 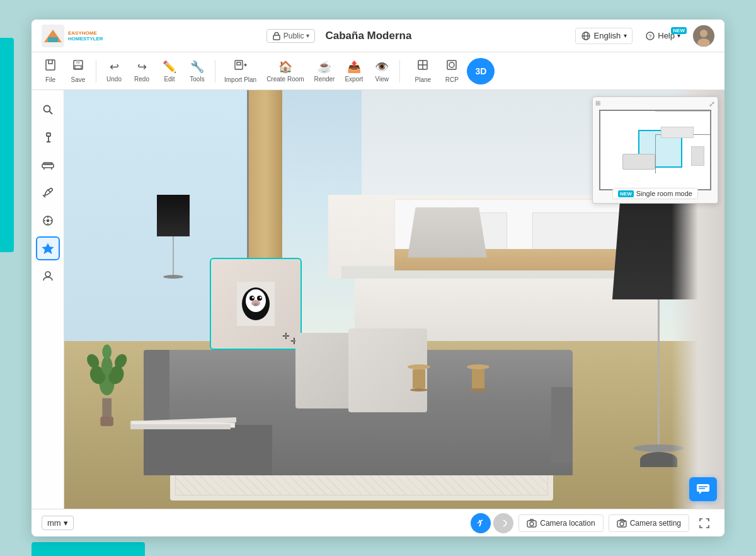 I want to click on sidebar-item-paint, so click(x=48, y=193).